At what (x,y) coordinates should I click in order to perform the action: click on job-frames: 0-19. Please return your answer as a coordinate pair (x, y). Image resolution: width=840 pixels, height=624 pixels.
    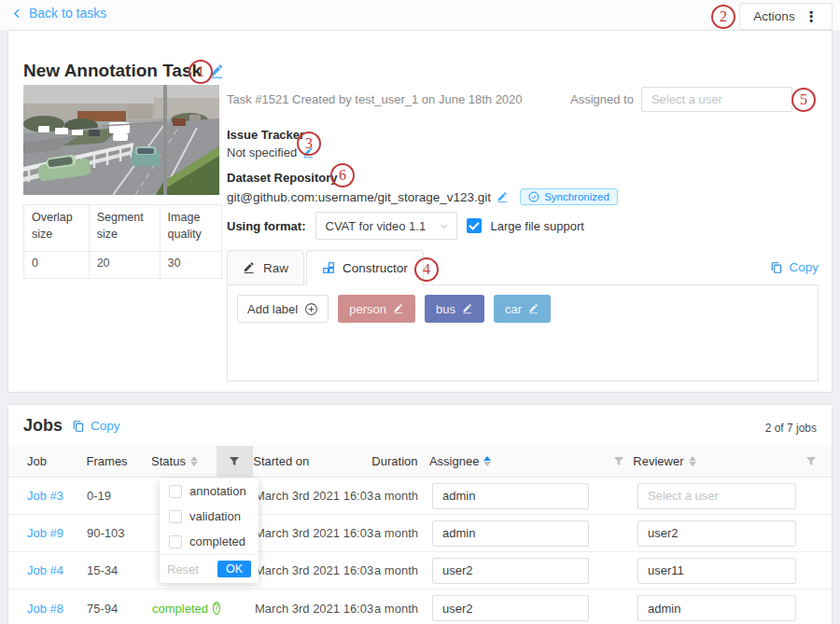
    Looking at the image, I should click on (119, 496).